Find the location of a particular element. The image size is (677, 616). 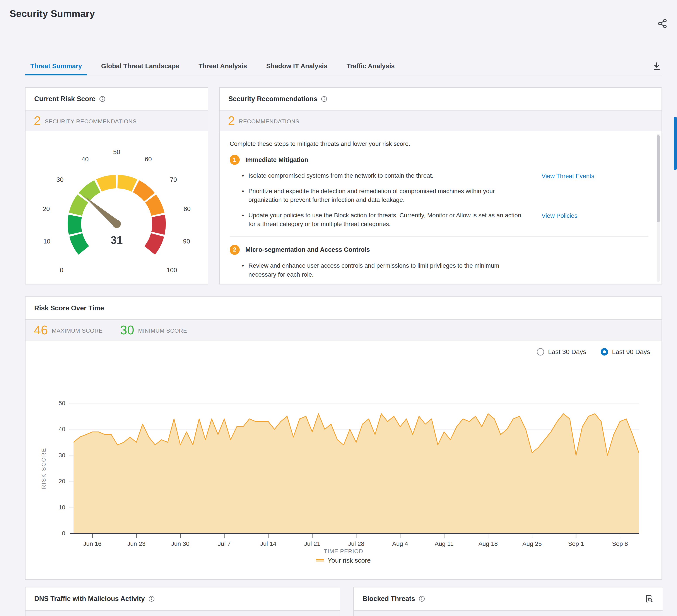

svg-text: Jun 30 is located at coordinates (180, 544).